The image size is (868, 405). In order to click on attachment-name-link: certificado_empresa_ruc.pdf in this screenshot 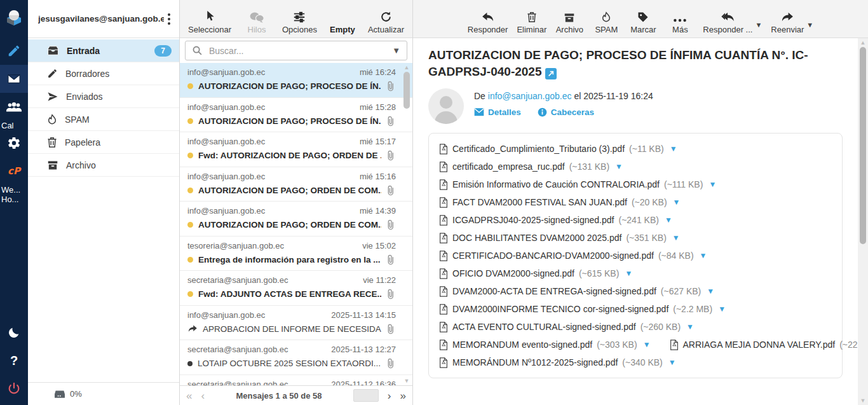, I will do `click(508, 167)`.